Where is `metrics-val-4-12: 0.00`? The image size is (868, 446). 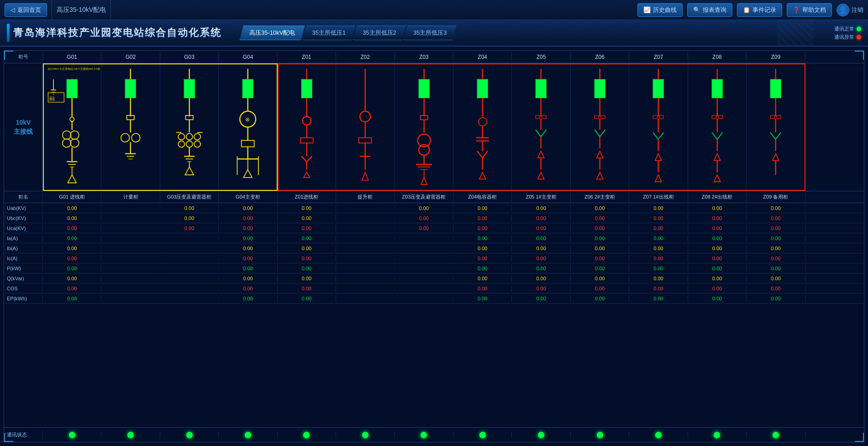
metrics-val-4-12: 0.00 is located at coordinates (776, 248).